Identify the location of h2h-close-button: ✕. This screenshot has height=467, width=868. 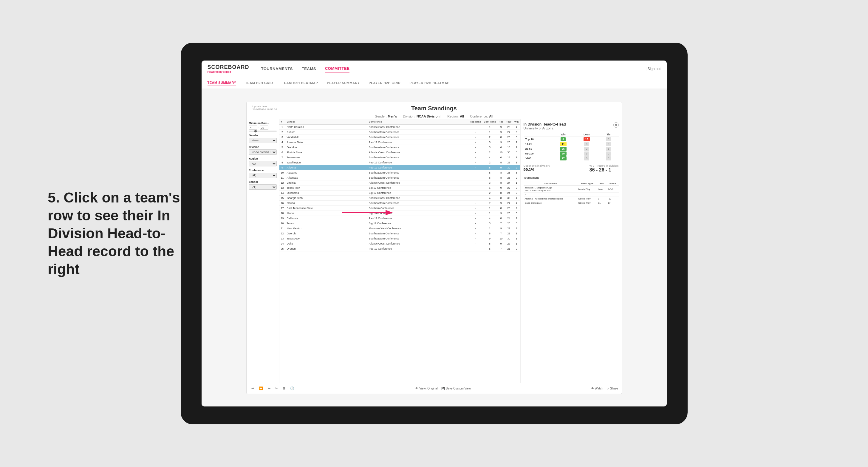
(616, 125).